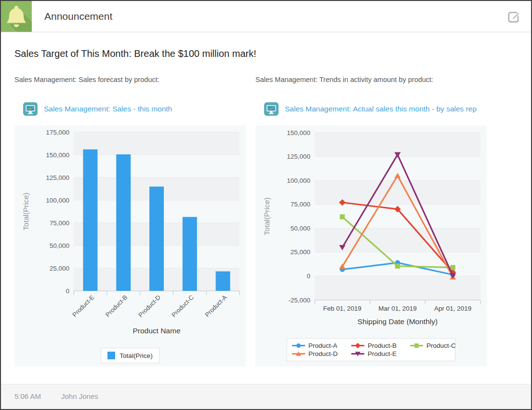 The height and width of the screenshot is (410, 532). I want to click on legend-label: Total(Price), so click(136, 356).